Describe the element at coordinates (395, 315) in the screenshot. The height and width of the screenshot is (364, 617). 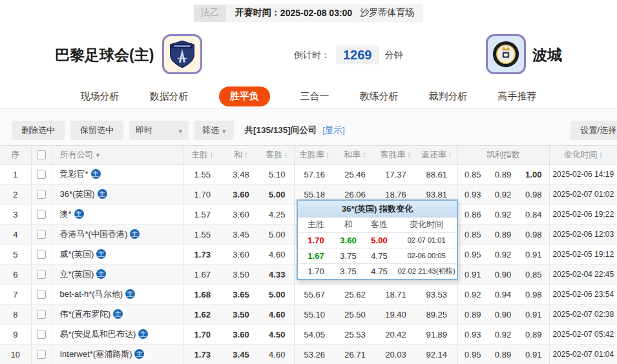
I see `percentage-value: 19.40` at that location.